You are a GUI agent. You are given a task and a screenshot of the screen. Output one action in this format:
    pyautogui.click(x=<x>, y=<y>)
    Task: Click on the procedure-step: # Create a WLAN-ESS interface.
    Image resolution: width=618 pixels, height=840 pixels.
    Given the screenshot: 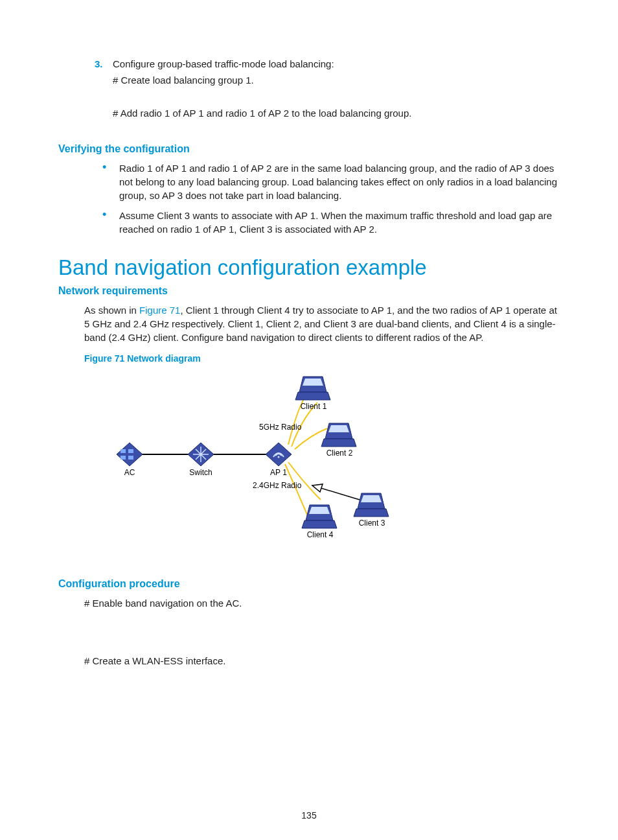 What is the action you would take?
    pyautogui.click(x=322, y=661)
    